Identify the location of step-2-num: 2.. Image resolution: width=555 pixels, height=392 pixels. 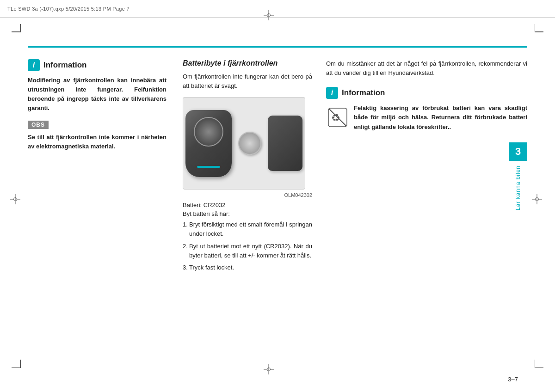
(185, 246).